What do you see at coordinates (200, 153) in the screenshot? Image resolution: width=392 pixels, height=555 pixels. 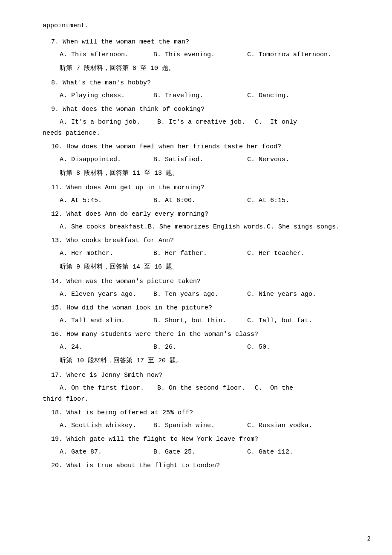 I see `question-10: 10. How does the woman feel when her fri…` at bounding box center [200, 153].